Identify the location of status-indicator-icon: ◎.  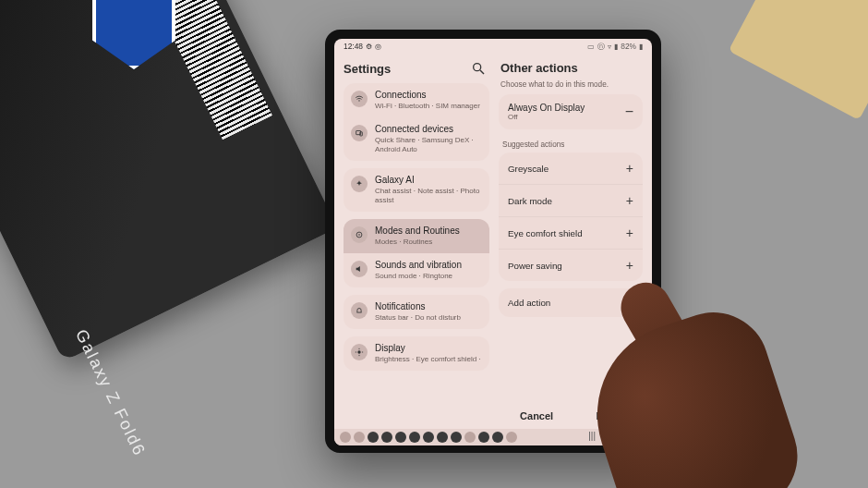
(379, 46).